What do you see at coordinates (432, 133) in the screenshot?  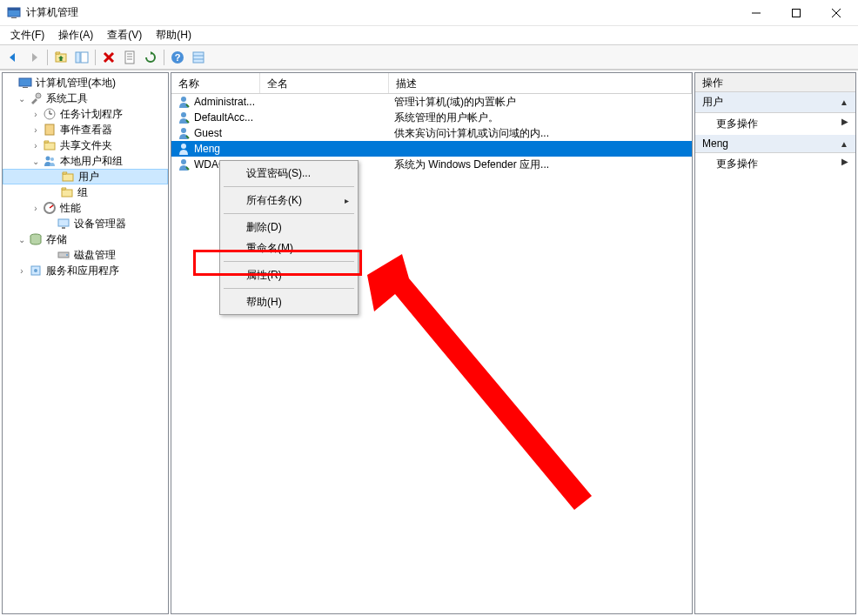 I see `list-row: Guest 供来宾访问计算机或访问域的内...` at bounding box center [432, 133].